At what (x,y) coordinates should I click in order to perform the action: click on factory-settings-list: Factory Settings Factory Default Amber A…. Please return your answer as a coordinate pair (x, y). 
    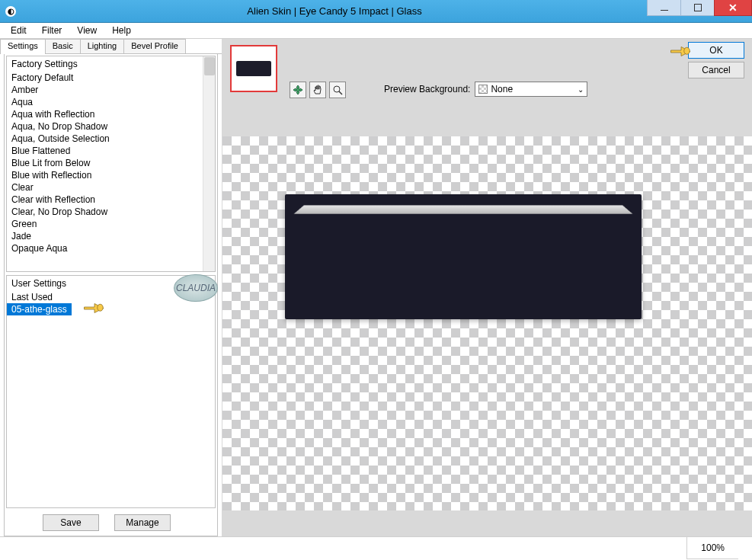
    Looking at the image, I should click on (111, 164).